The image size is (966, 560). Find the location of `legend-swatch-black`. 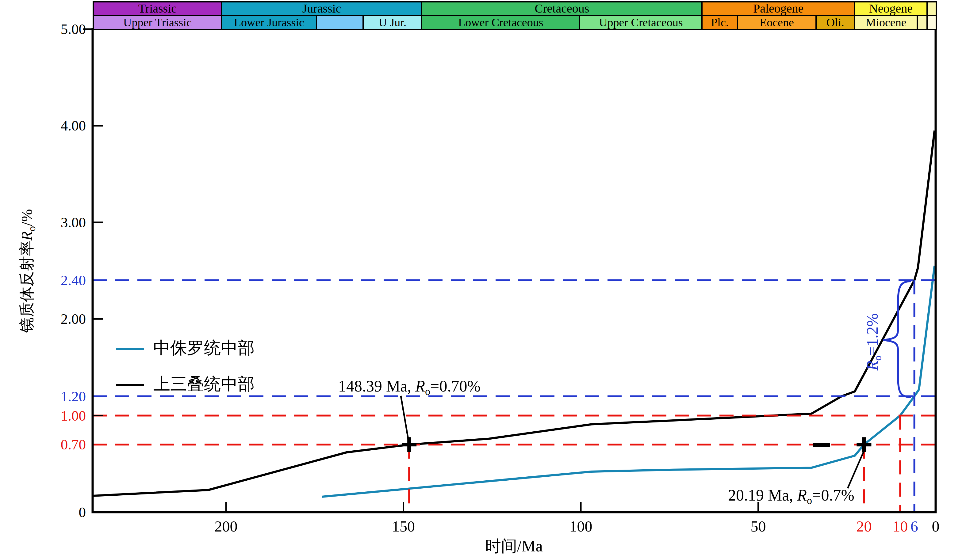

legend-swatch-black is located at coordinates (130, 385).